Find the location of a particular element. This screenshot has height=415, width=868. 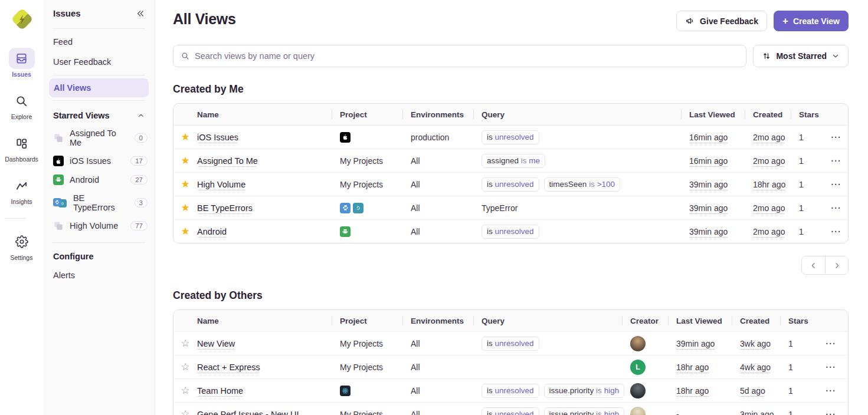

logo-bolt-icon is located at coordinates (22, 19).